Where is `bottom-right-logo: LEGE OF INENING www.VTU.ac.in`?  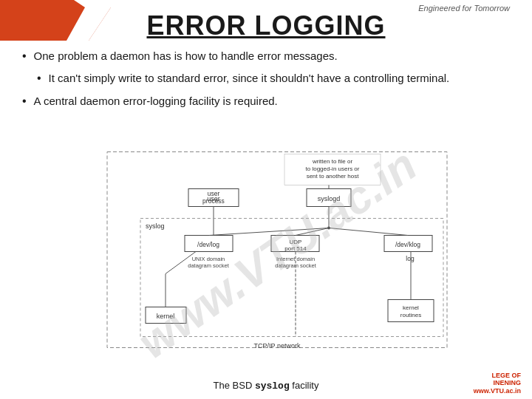 bottom-right-logo: LEGE OF INENING www.VTU.ac.in is located at coordinates (497, 383).